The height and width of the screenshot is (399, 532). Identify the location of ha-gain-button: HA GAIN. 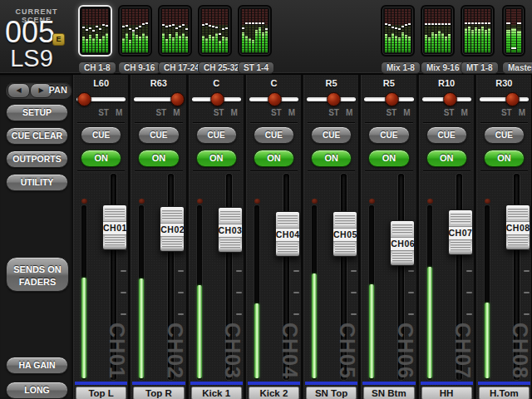
(37, 366).